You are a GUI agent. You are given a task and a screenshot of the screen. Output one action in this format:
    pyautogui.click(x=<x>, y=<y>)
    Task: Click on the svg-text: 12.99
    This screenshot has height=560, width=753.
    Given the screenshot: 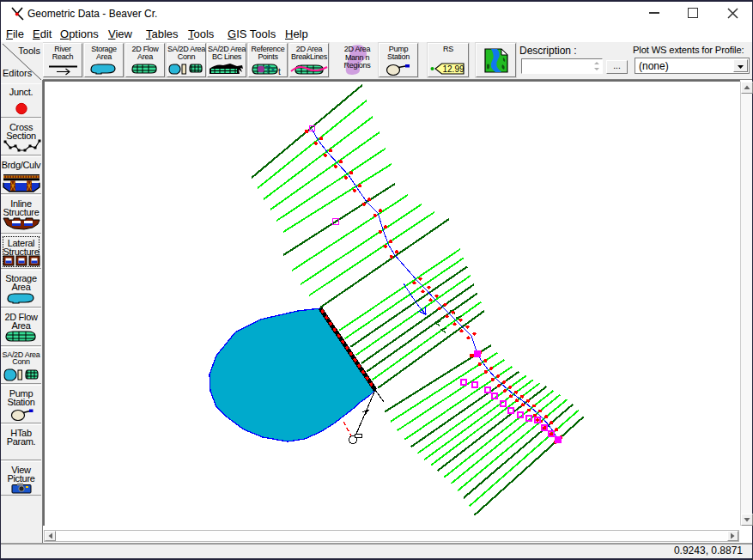 What is the action you would take?
    pyautogui.click(x=453, y=69)
    